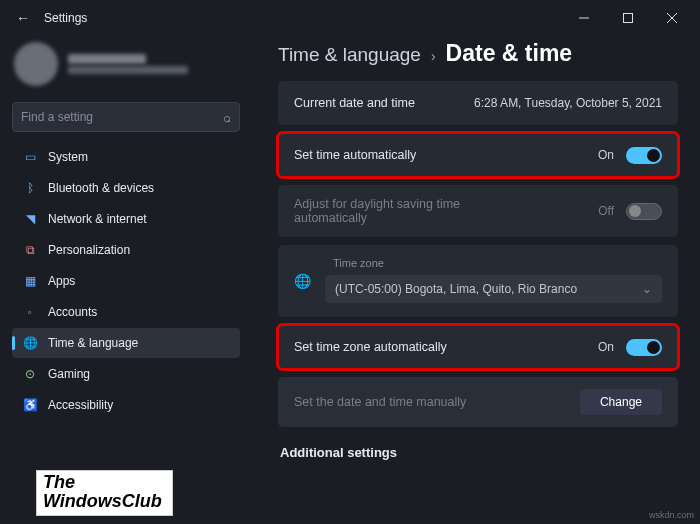 The height and width of the screenshot is (524, 700). What do you see at coordinates (302, 272) in the screenshot?
I see `globe-icon: 🌐` at bounding box center [302, 272].